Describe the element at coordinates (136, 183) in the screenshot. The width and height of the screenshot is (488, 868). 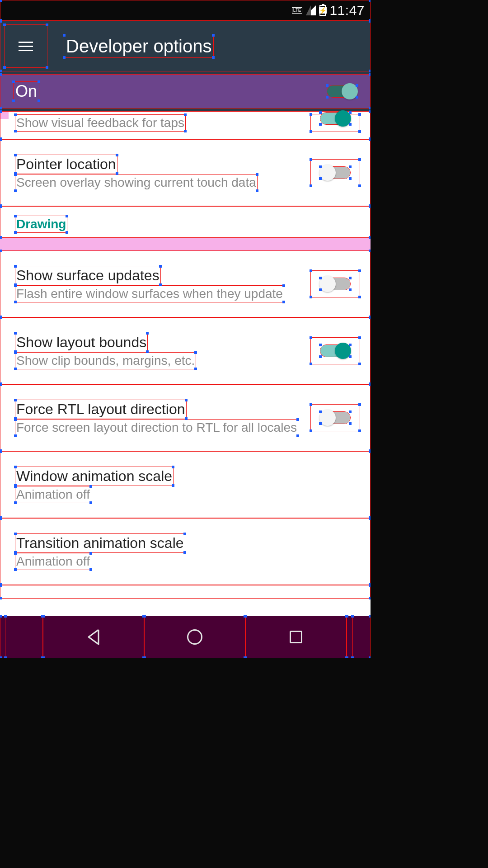
I see `row-subtitle: Screen overlay showing current touch dat…` at that location.